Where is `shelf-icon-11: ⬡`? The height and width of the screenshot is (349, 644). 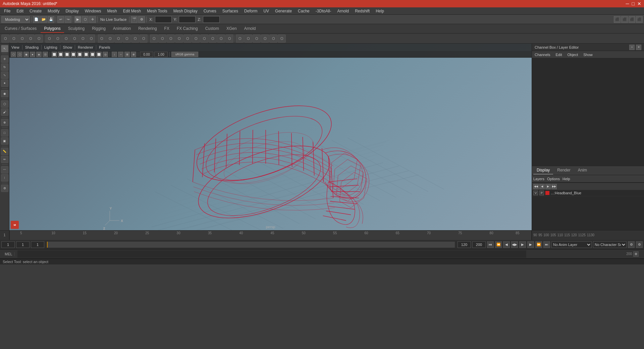 shelf-icon-11: ⬡ is located at coordinates (91, 39).